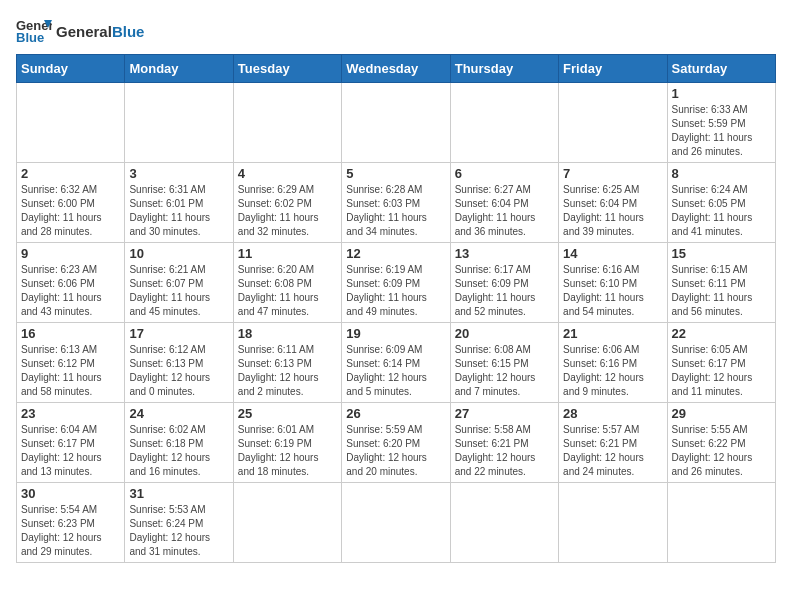 This screenshot has height=612, width=792. Describe the element at coordinates (34, 31) in the screenshot. I see `logo-icon: General Blue` at that location.